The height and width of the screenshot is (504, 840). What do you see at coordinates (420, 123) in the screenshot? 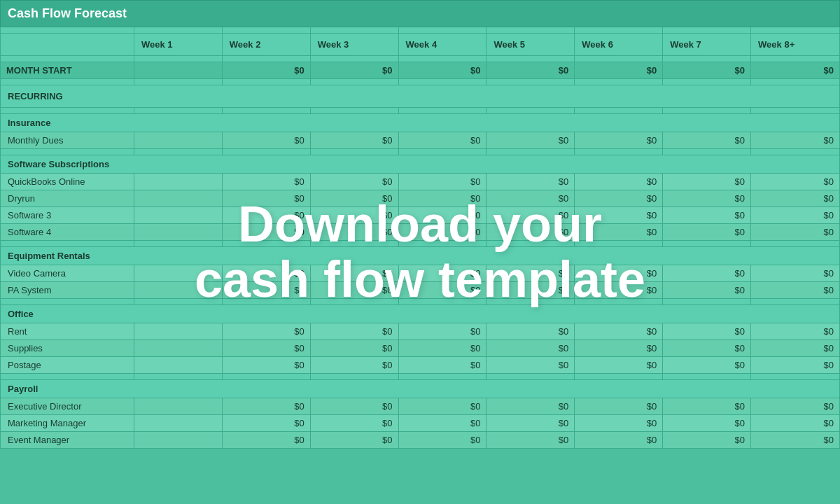
I see `row-2: Insurance` at bounding box center [420, 123].